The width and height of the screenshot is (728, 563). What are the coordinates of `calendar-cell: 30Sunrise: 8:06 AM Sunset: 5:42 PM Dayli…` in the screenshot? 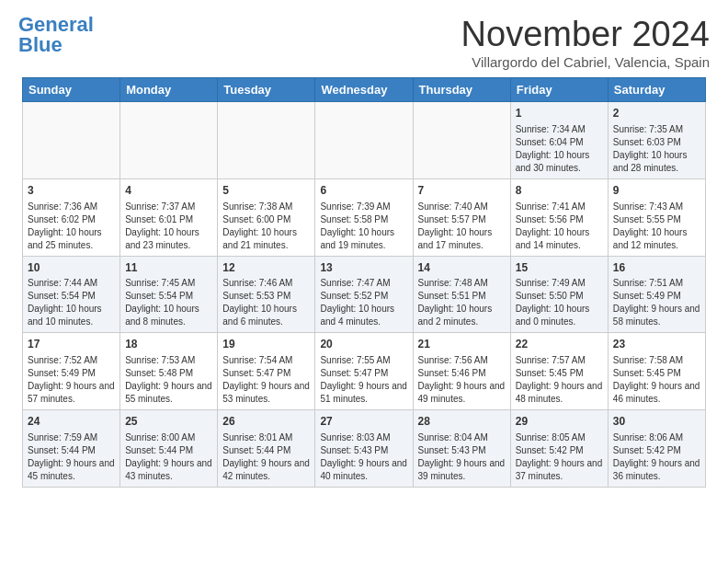 It's located at (656, 449).